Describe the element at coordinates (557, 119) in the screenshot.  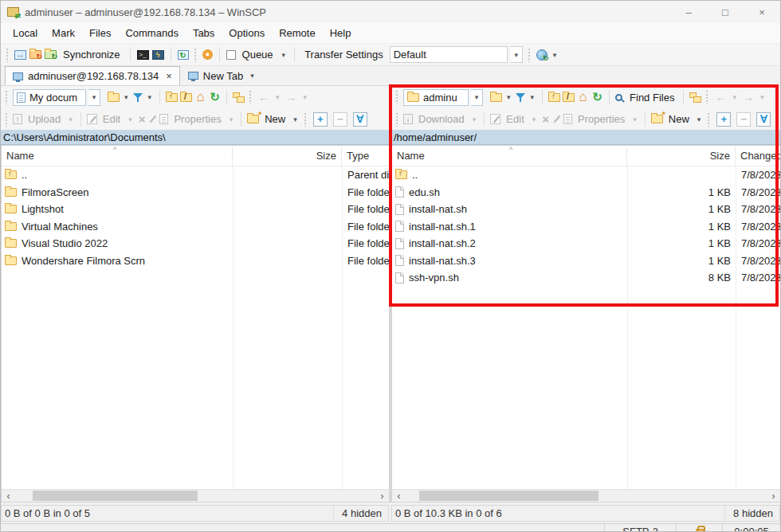
I see `rename-icon` at that location.